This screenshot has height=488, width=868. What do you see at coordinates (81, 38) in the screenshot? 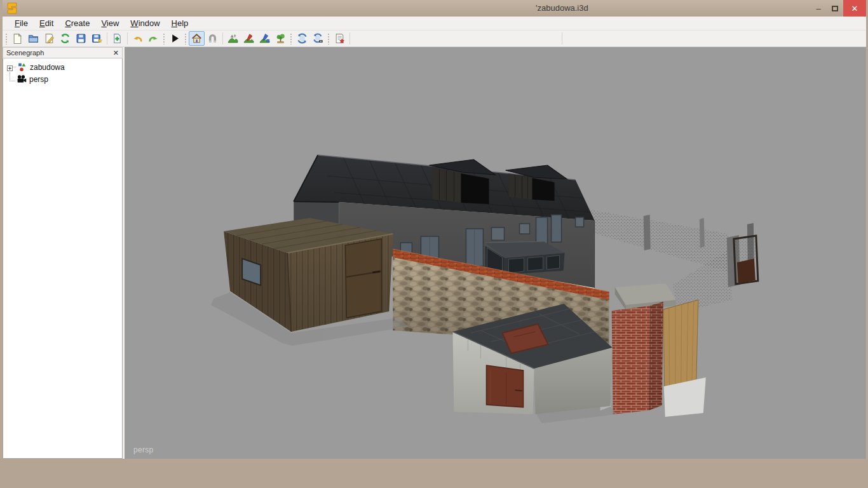
I see `save-floppy-icon` at bounding box center [81, 38].